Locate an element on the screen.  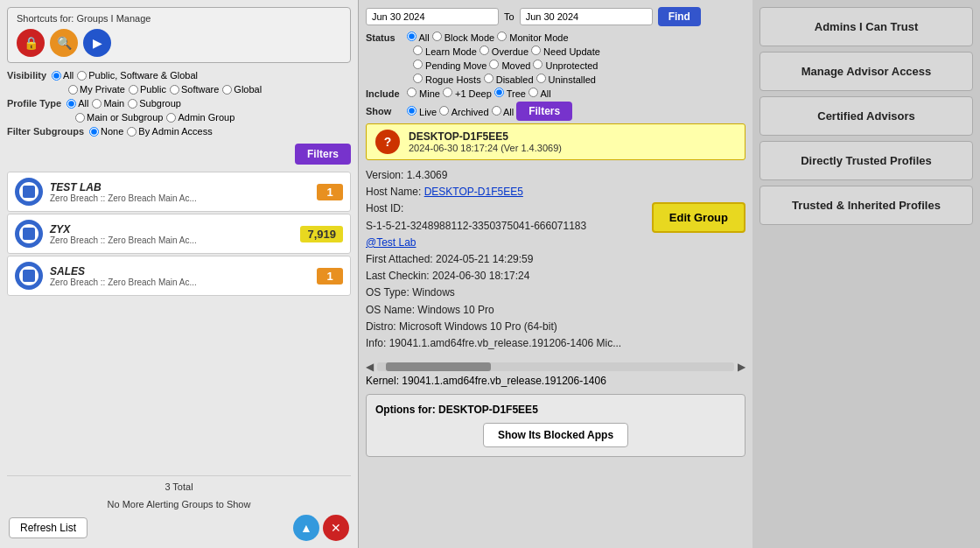
profile-type-main-or-sub: Main or Subgroup is located at coordinates (119, 117).